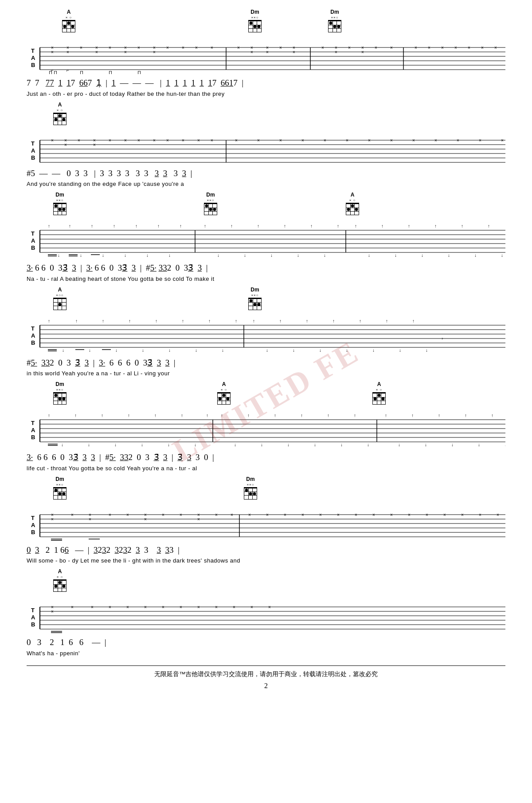 This screenshot has width=532, height=803. I want to click on lyrics-2: And you're standing on the edge Face up …, so click(266, 184).